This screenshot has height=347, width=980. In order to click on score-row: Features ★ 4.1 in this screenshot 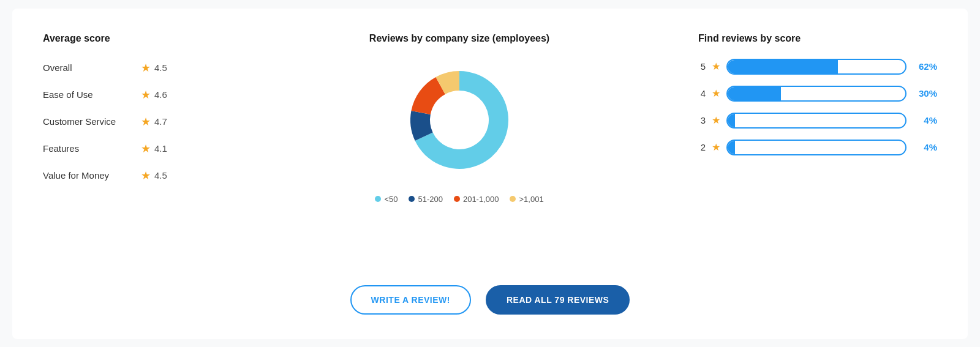, I will do `click(132, 149)`.